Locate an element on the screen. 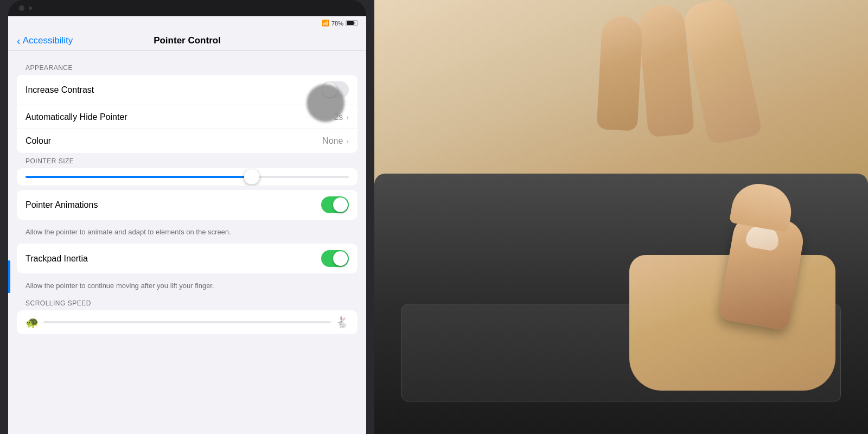  battery-fill is located at coordinates (350, 23).